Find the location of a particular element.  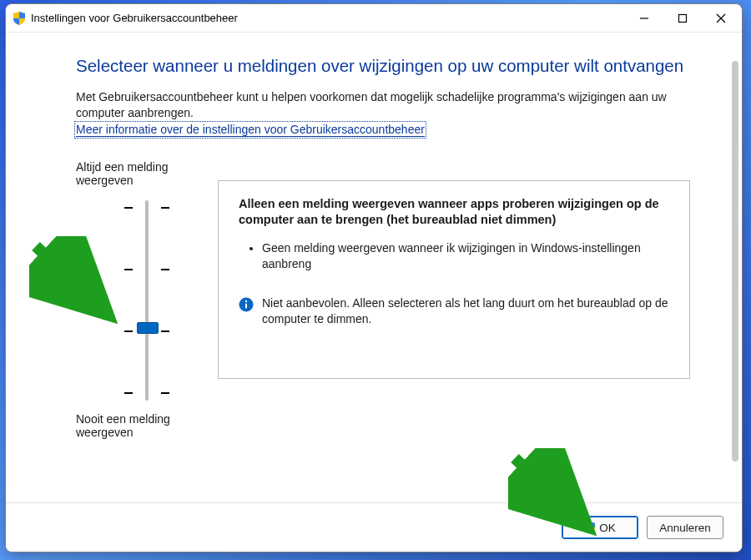

scrollbar is located at coordinates (735, 261).